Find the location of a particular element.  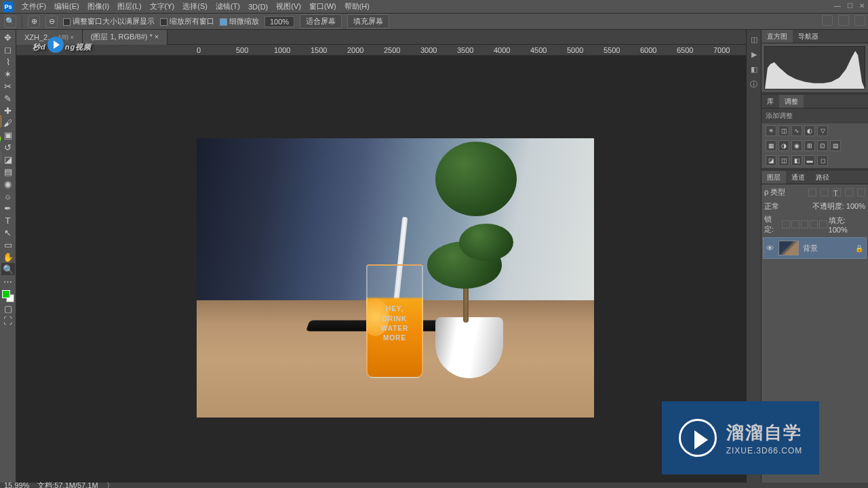

tab-libraries: 库 is located at coordinates (770, 102).